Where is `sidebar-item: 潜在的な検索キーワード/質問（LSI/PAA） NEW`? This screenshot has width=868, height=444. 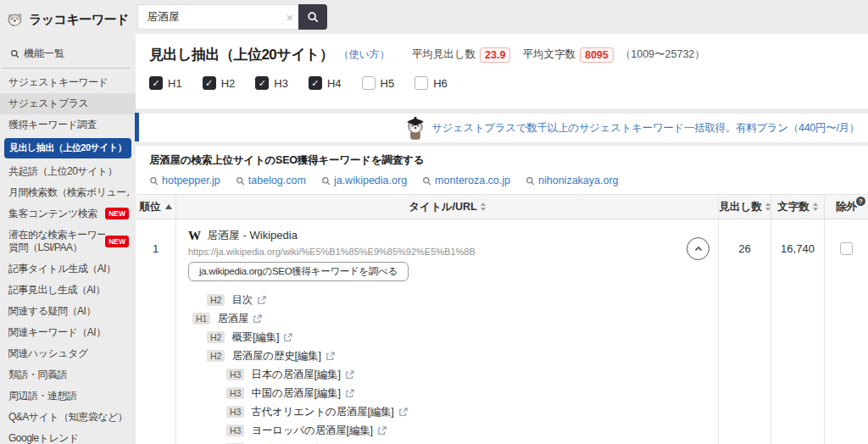
sidebar-item: 潜在的な検索キーワード/質問（LSI/PAA） NEW is located at coordinates (68, 241).